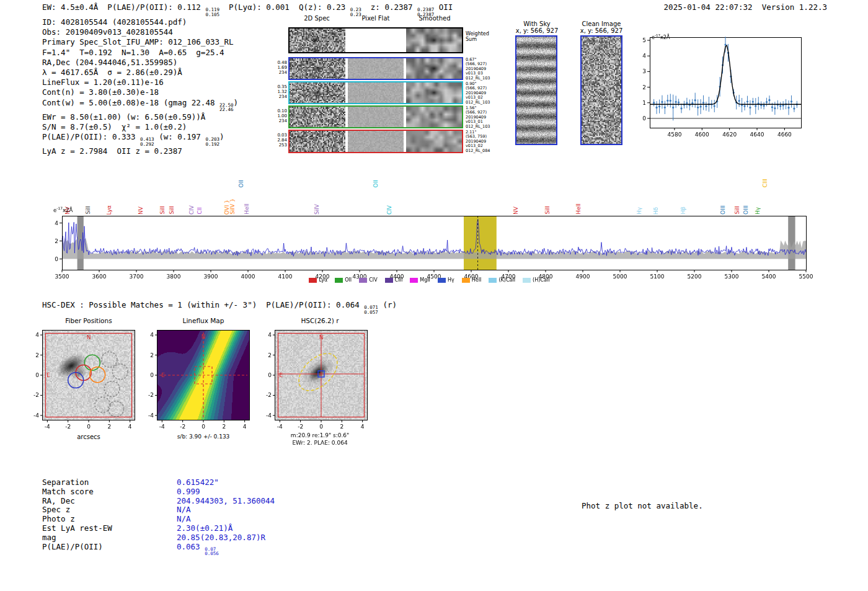 The height and width of the screenshot is (591, 868). What do you see at coordinates (734, 7) in the screenshot?
I see `header-datetime-version: 2025-01-04 22:07:32 Version 1.22.3` at bounding box center [734, 7].